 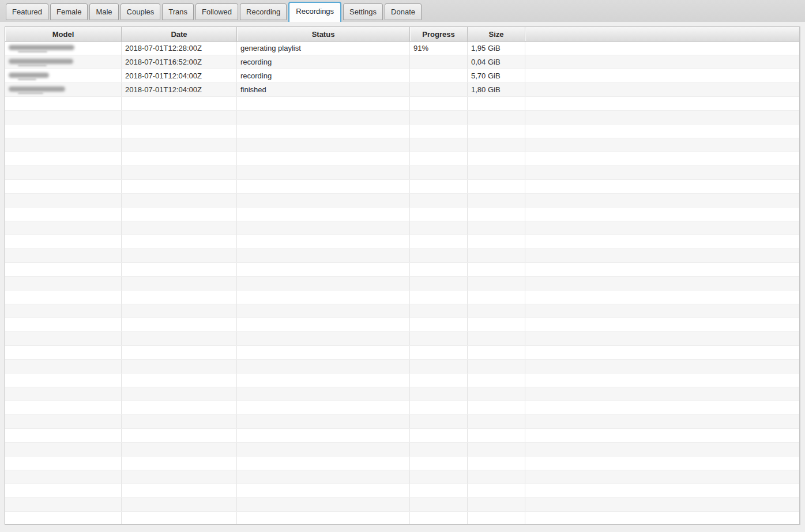 What do you see at coordinates (69, 12) in the screenshot?
I see `tab-female: Female` at bounding box center [69, 12].